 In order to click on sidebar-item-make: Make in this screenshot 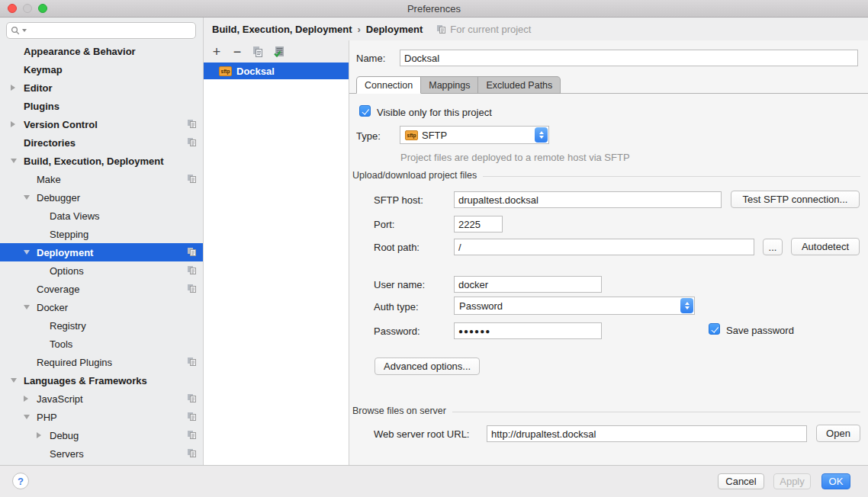, I will do `click(101, 179)`.